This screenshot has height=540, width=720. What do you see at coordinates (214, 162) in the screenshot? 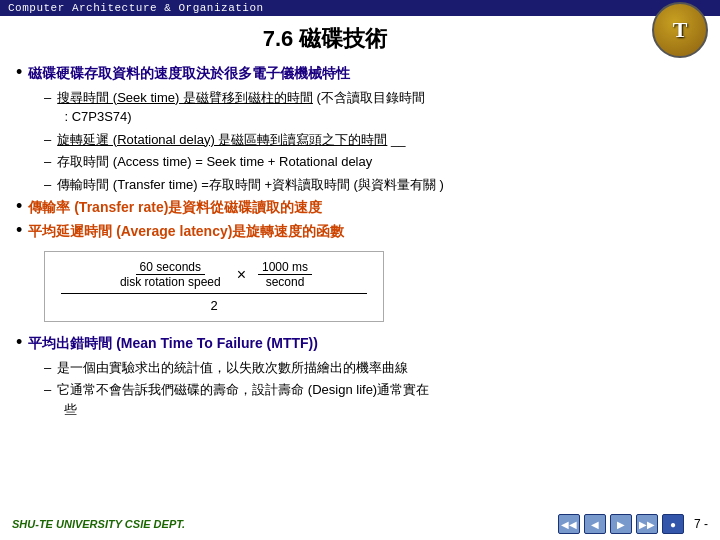
I see `sub-text-3: 存取時間 (Access time) = Seek time + Rotatio…` at bounding box center [214, 162].